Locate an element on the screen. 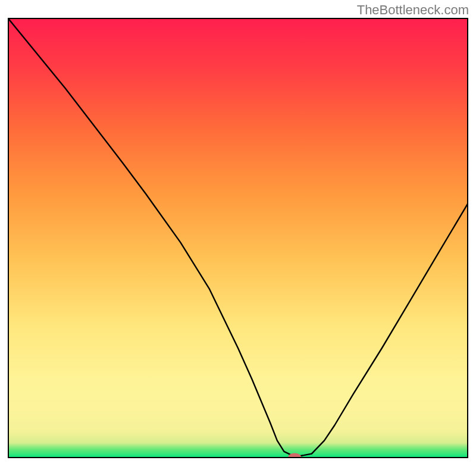  watermark-text: TheBottleneck.com is located at coordinates (413, 10).